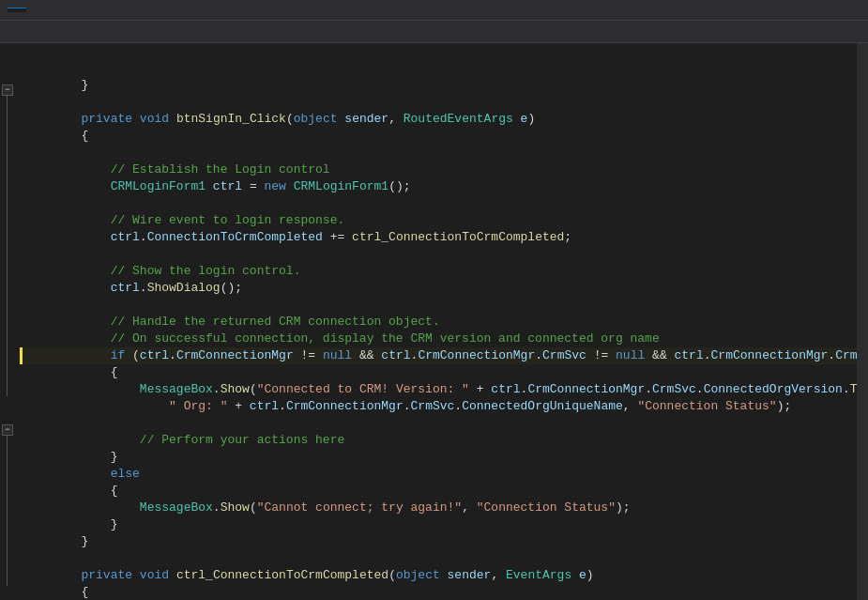 Image resolution: width=868 pixels, height=600 pixels. What do you see at coordinates (8, 321) in the screenshot?
I see `collapse-gutter: − −` at bounding box center [8, 321].